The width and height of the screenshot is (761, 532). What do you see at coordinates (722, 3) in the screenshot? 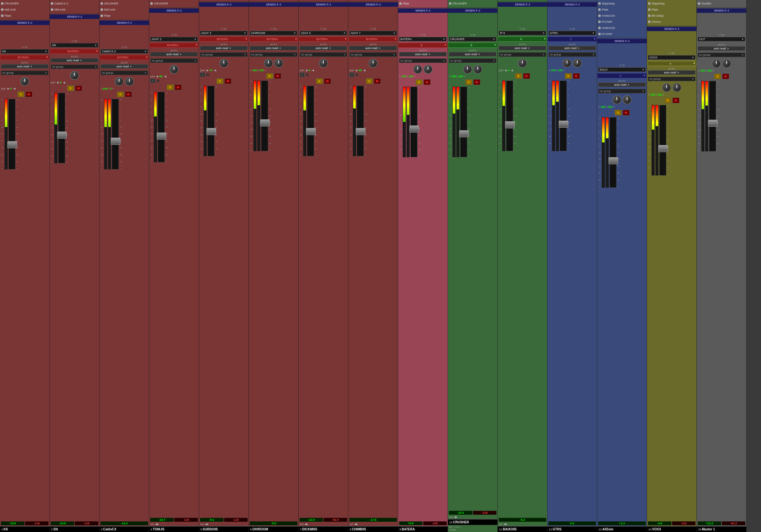
I see `plugin-row: Doubler` at bounding box center [722, 3].